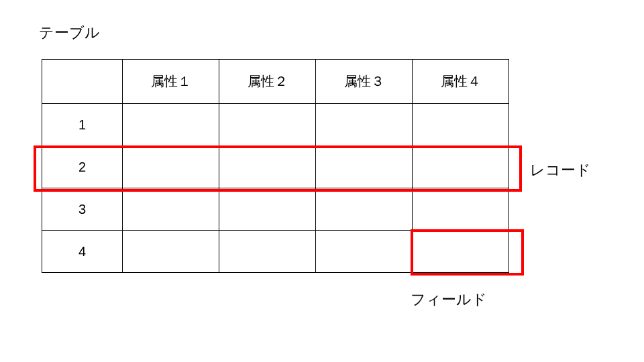 The width and height of the screenshot is (644, 362). I want to click on record-label: レコード, so click(561, 170).